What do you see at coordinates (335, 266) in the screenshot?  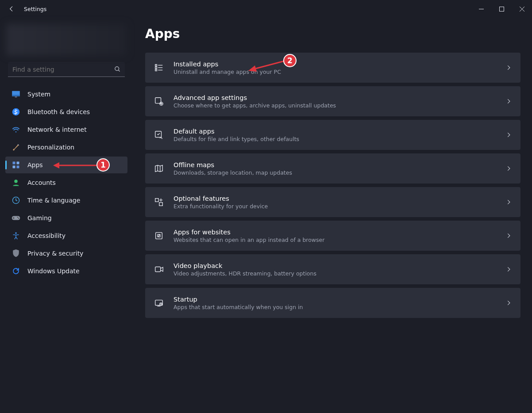 I see `card-title: Video playback` at bounding box center [335, 266].